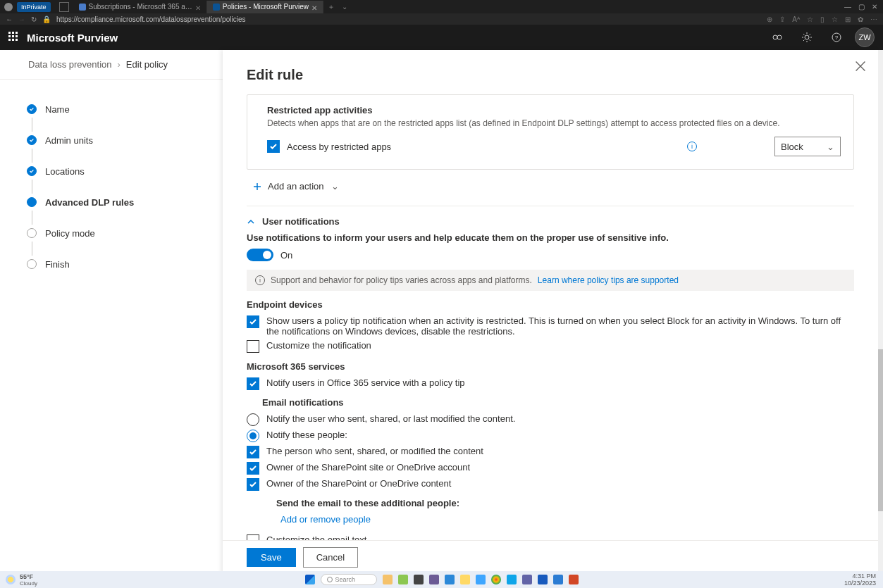 This screenshot has height=588, width=883. What do you see at coordinates (558, 403) in the screenshot?
I see `email-notifications-header: Email notifications` at bounding box center [558, 403].